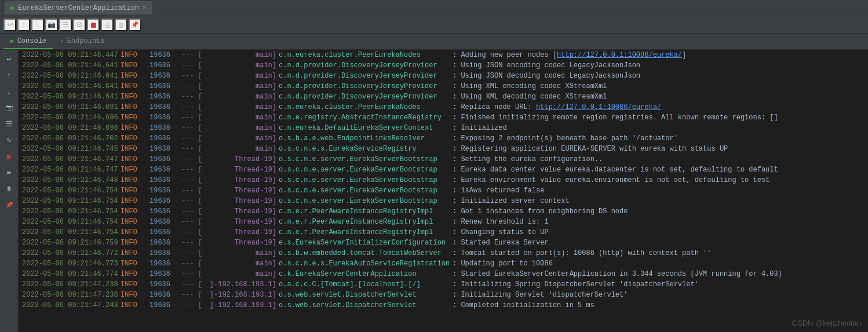  Describe the element at coordinates (658, 191) in the screenshot. I see `log-message: : isAws returned false` at that location.